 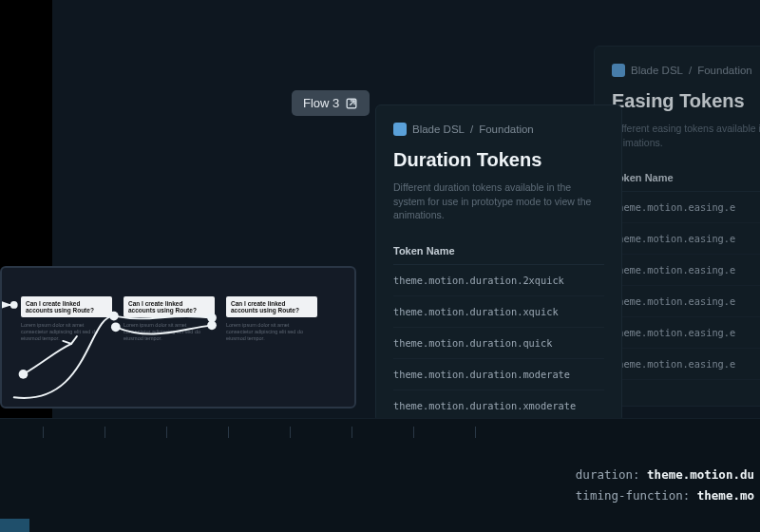 What do you see at coordinates (686, 101) in the screenshot?
I see `panel-title: Easing Tokens` at bounding box center [686, 101].